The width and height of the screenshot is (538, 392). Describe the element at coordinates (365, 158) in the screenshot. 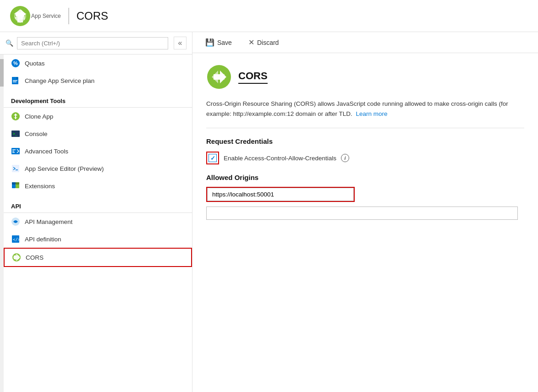

I see `checkbox-row: ✓ Enable Access-Control-Allow-Credential…` at that location.